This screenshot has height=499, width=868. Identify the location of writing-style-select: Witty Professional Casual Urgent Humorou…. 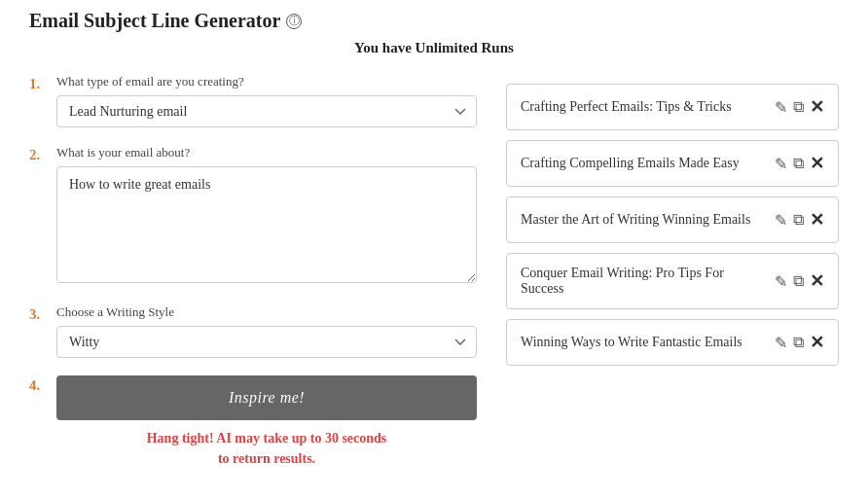
(267, 342).